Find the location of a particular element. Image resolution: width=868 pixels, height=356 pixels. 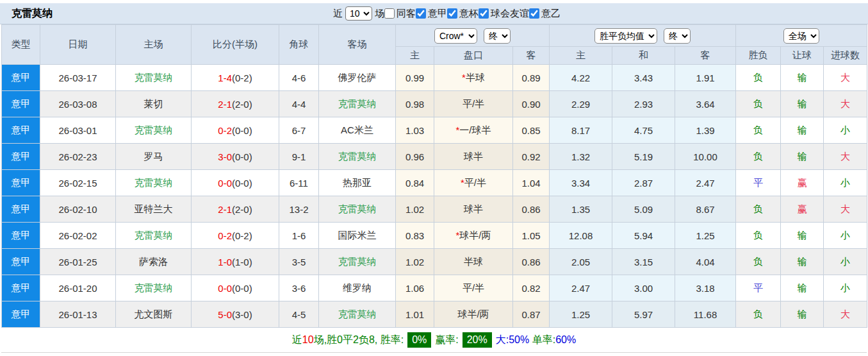

match-row: 意甲26-01-13尤文图斯5-0(3-0)4-5克雷莫纳1.01球半/两0.8… is located at coordinates (434, 314).